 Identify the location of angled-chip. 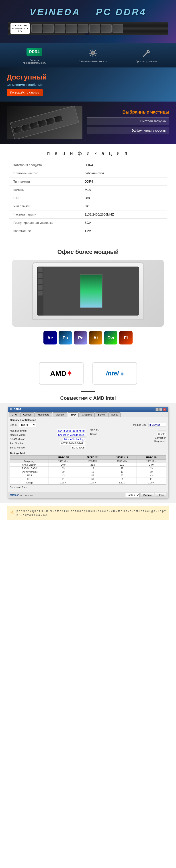
(34, 126).